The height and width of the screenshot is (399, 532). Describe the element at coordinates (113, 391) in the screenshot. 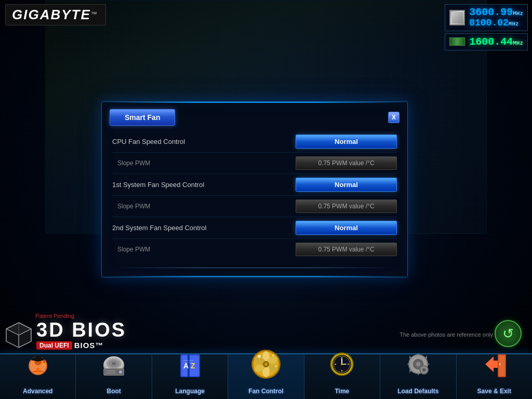

I see `nav-label-boot: Boot` at that location.